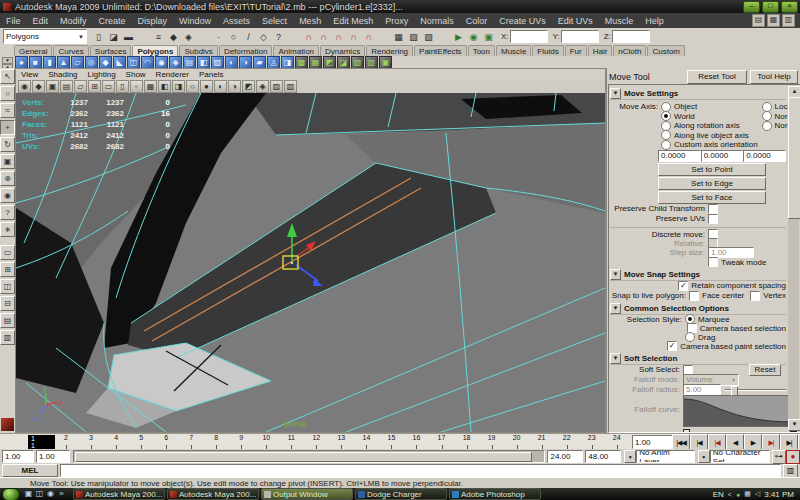 Image resolution: width=800 pixels, height=500 pixels. I want to click on bookmark-icon: ▤, so click(66, 86).